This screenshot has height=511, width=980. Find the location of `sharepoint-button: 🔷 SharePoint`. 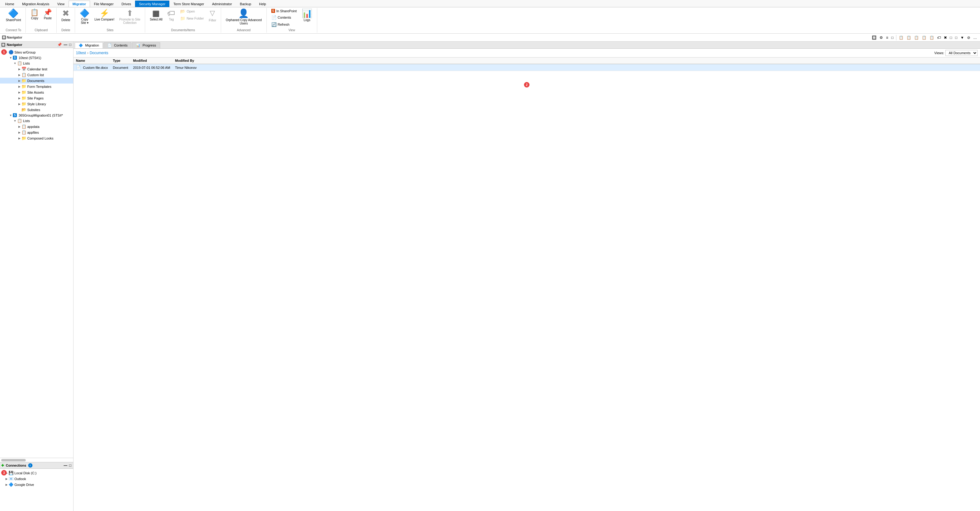

sharepoint-button: 🔷 SharePoint is located at coordinates (13, 15).